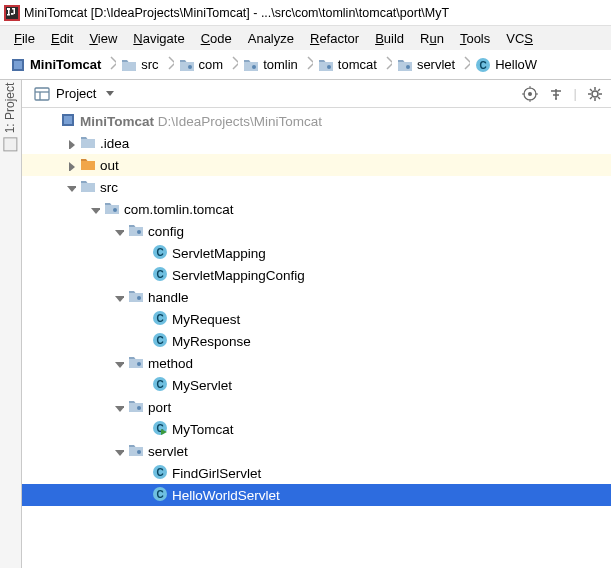 The image size is (611, 568). What do you see at coordinates (306, 65) in the screenshot?
I see `navigation-bar: MiniTomcat src com tomlin tomcat servlet…` at bounding box center [306, 65].